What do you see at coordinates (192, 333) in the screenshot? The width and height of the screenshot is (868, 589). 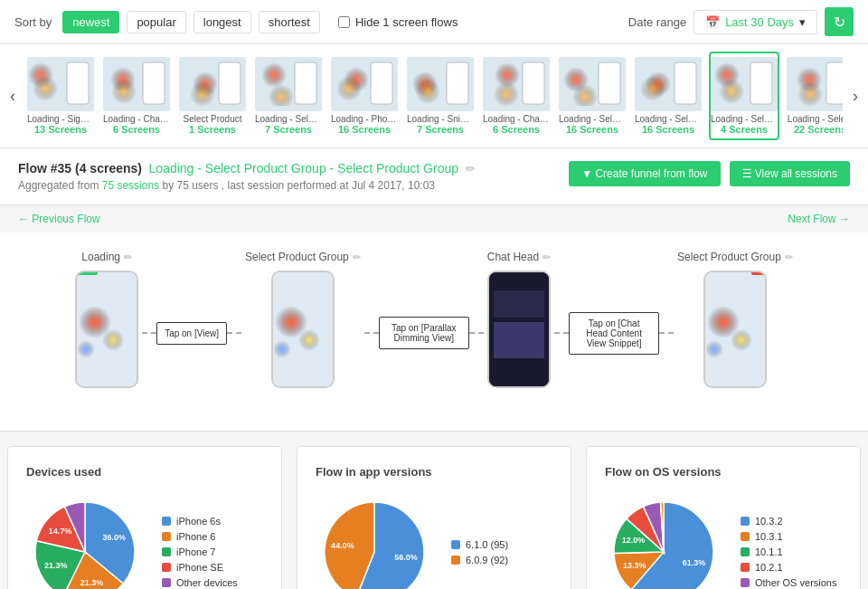 I see `diagram-action-0: Tap on [View]` at bounding box center [192, 333].